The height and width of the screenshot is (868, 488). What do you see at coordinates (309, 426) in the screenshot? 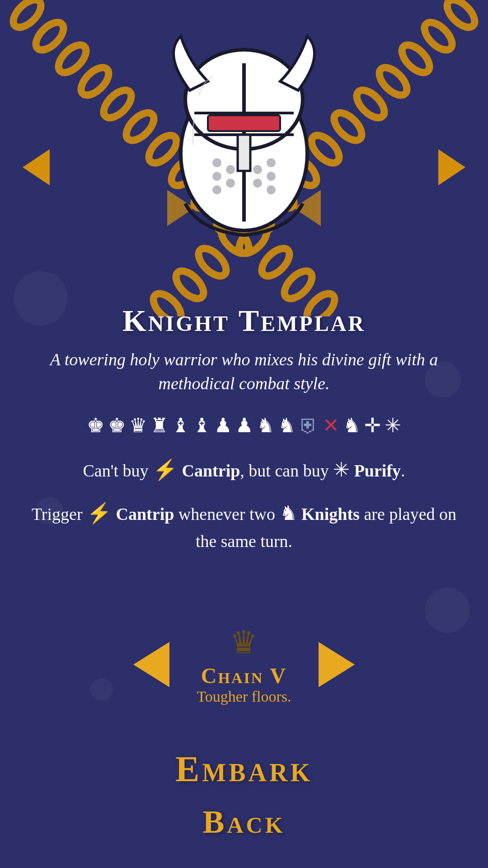
I see `piece-shield: ⛨` at bounding box center [309, 426].